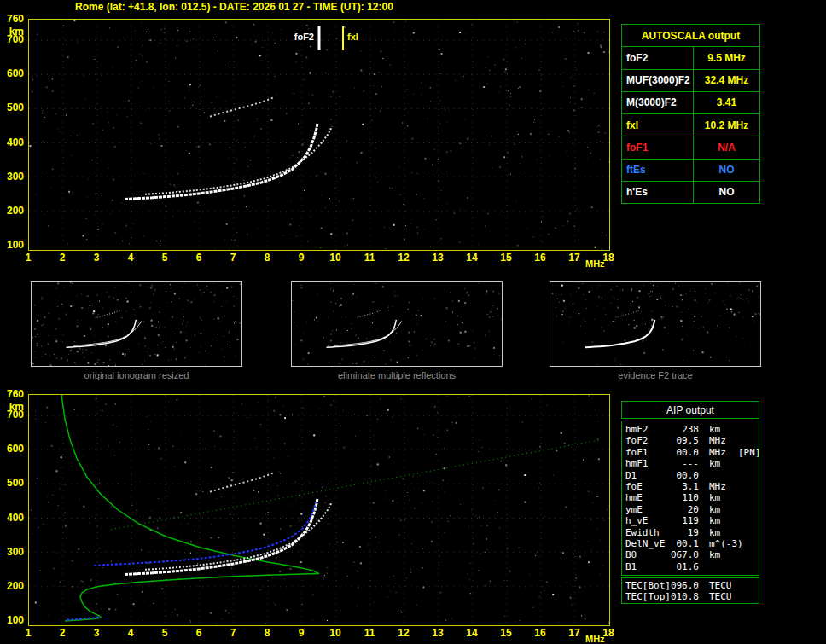 The width and height of the screenshot is (826, 644). What do you see at coordinates (648, 585) in the screenshot?
I see `aip-name: TEC[Bot]` at bounding box center [648, 585].